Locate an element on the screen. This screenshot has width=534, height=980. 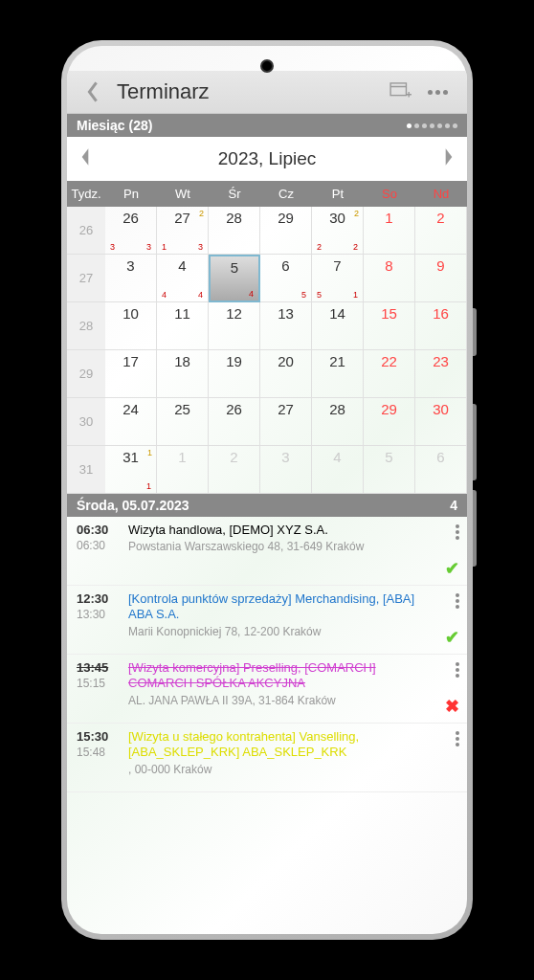
selected-day-date: Środa, 05.07.2023 is located at coordinates (133, 505).